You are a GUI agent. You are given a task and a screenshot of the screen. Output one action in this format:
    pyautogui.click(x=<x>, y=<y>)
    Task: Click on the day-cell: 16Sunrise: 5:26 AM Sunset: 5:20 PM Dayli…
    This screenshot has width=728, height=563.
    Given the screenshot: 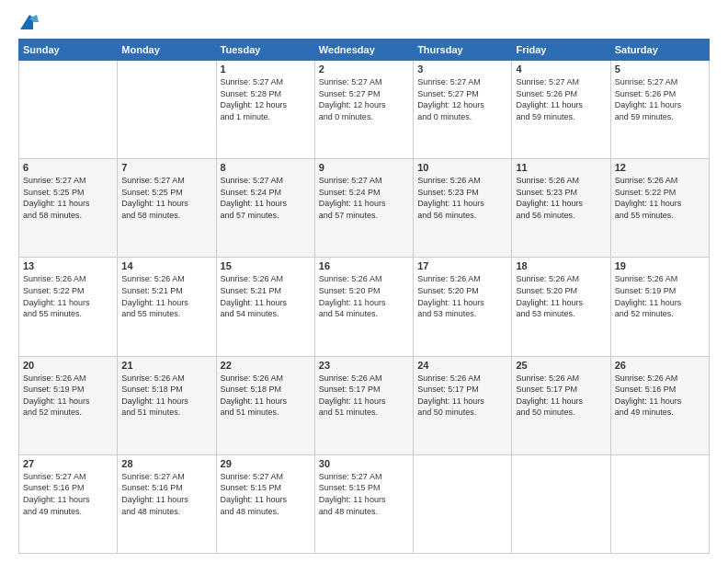 What is the action you would take?
    pyautogui.click(x=364, y=307)
    